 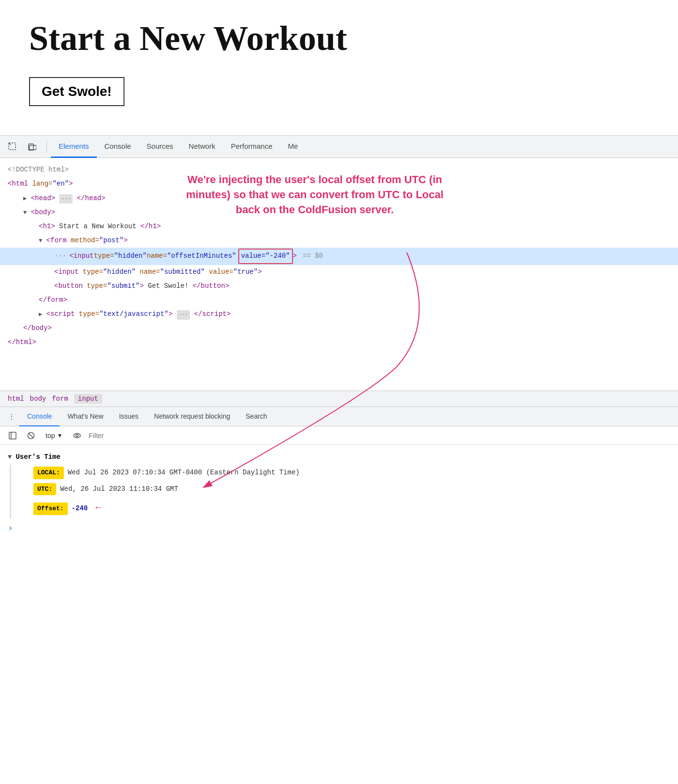 What do you see at coordinates (339, 227) in the screenshot?
I see `dom-h1: <h1> Start a New Workout </h1>` at bounding box center [339, 227].